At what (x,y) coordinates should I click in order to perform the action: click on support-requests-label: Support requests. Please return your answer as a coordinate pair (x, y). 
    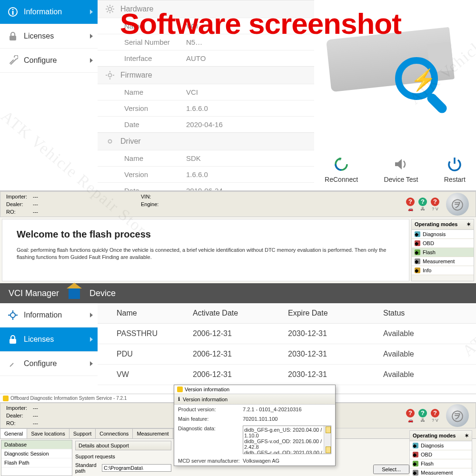
    Looking at the image, I should click on (123, 456).